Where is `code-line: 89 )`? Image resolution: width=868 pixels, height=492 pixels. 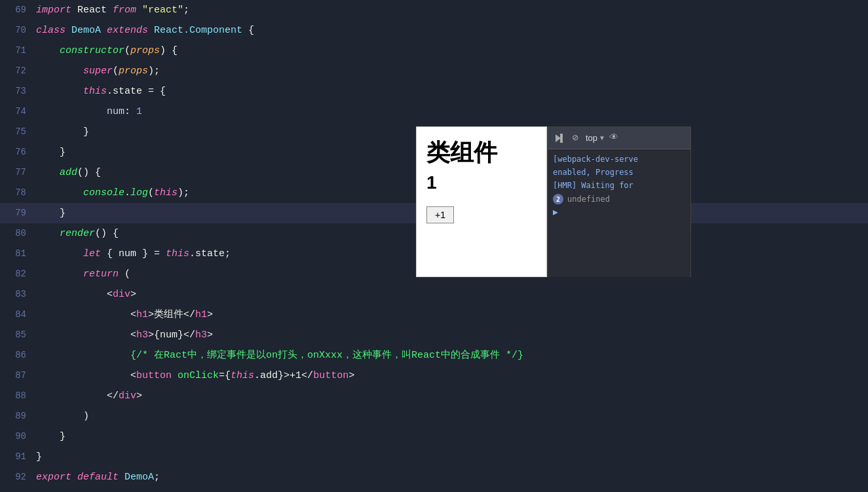
code-line: 89 ) is located at coordinates (434, 417).